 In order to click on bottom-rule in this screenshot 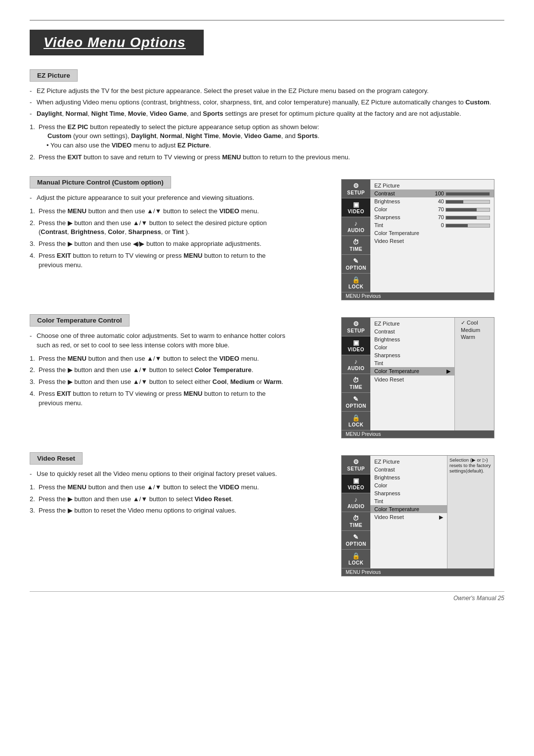, I will do `click(267, 592)`.